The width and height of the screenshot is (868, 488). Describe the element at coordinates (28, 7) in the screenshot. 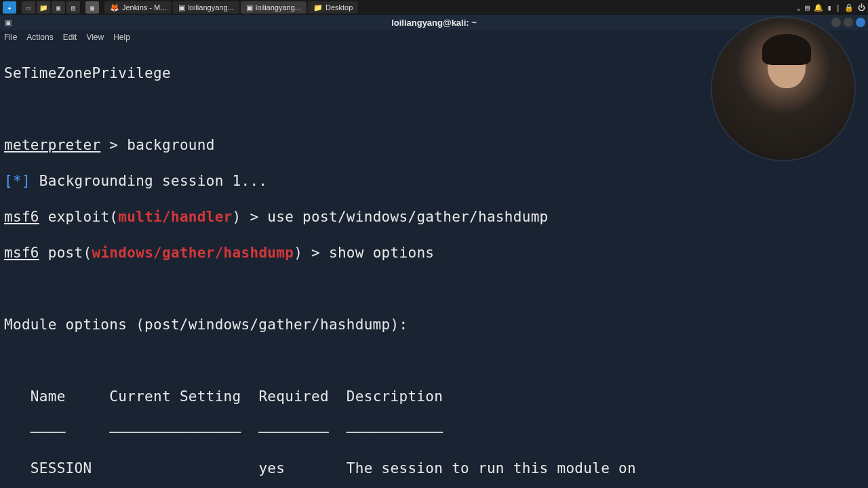

I see `taskbar-app-icon: ▭` at that location.